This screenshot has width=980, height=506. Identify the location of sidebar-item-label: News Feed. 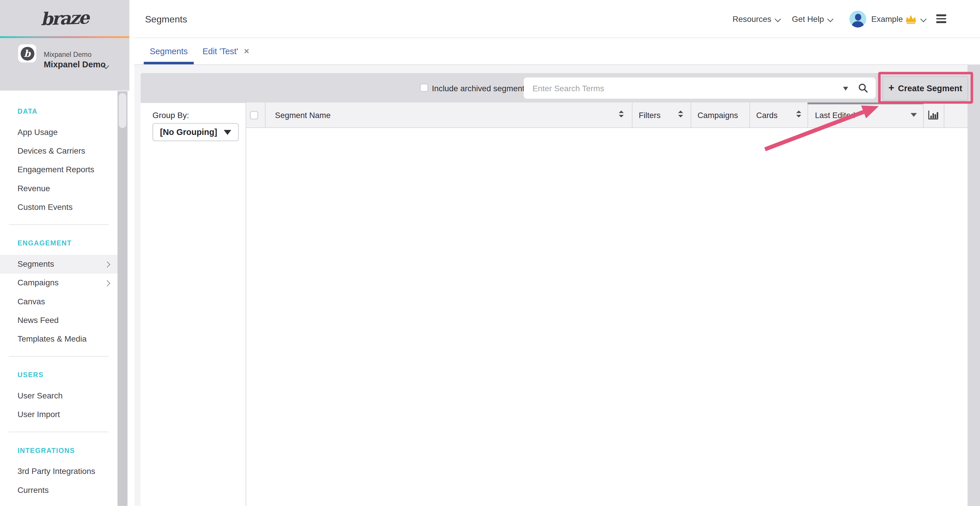
(38, 320).